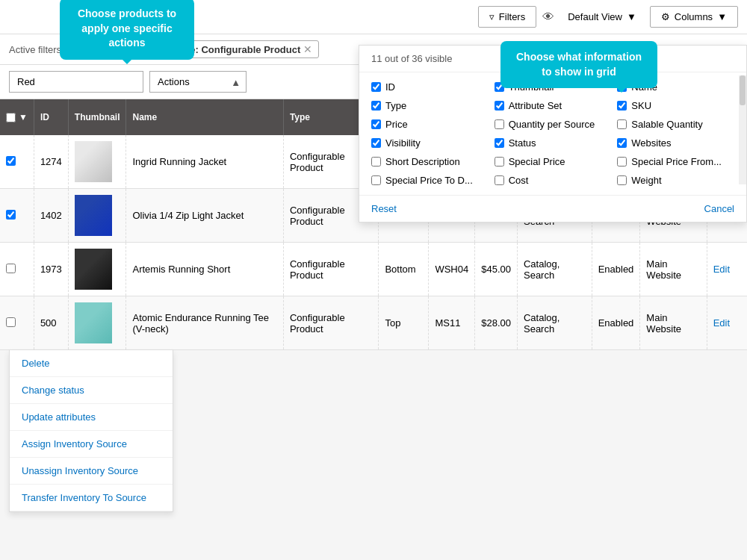  What do you see at coordinates (554, 323) in the screenshot?
I see `row-visibility: Catalog, Search` at bounding box center [554, 323].